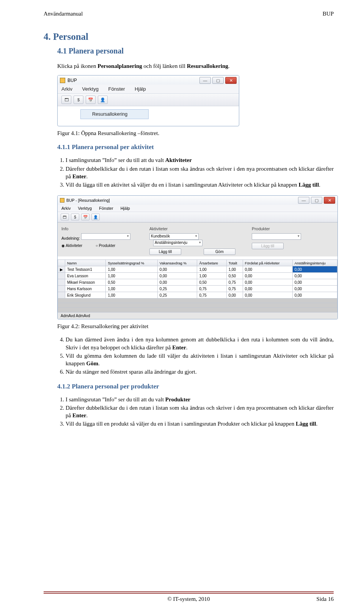  I want to click on t: Därefter dubbelklickar du i den rutan i …, so click(199, 412).